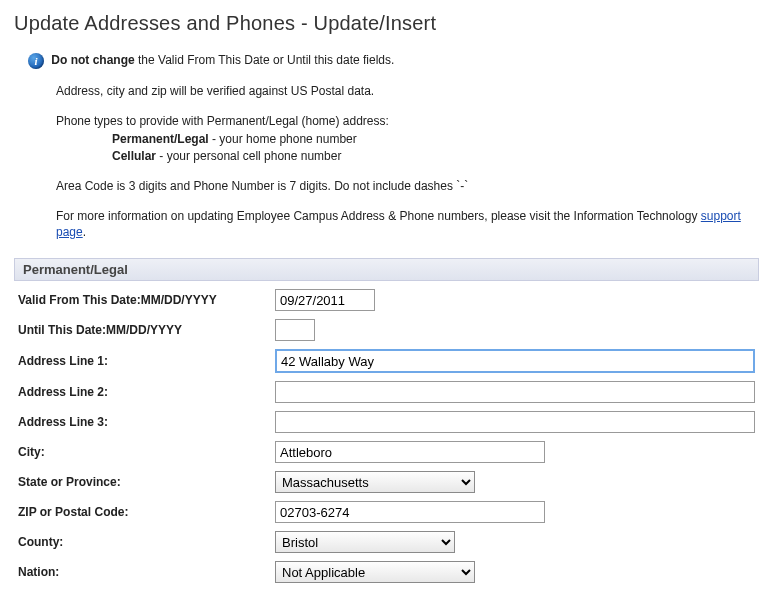  What do you see at coordinates (142, 361) in the screenshot?
I see `addr1-label: Address Line 1:` at bounding box center [142, 361].